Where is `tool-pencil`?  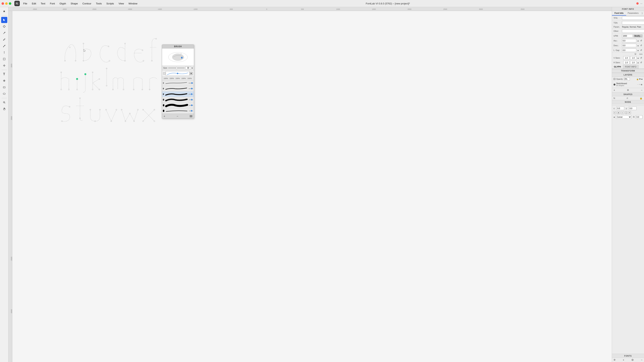
tool-pencil is located at coordinates (4, 40).